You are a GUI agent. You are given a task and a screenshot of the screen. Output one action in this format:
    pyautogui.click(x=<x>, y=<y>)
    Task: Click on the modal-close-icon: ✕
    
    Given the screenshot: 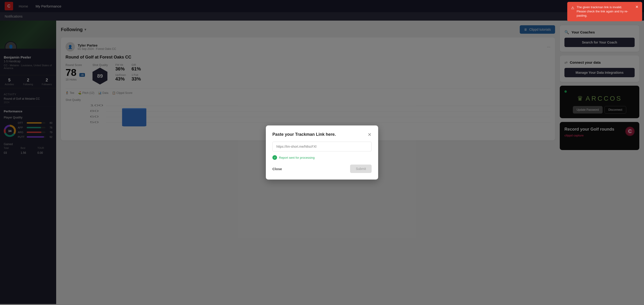 What is the action you would take?
    pyautogui.click(x=370, y=134)
    